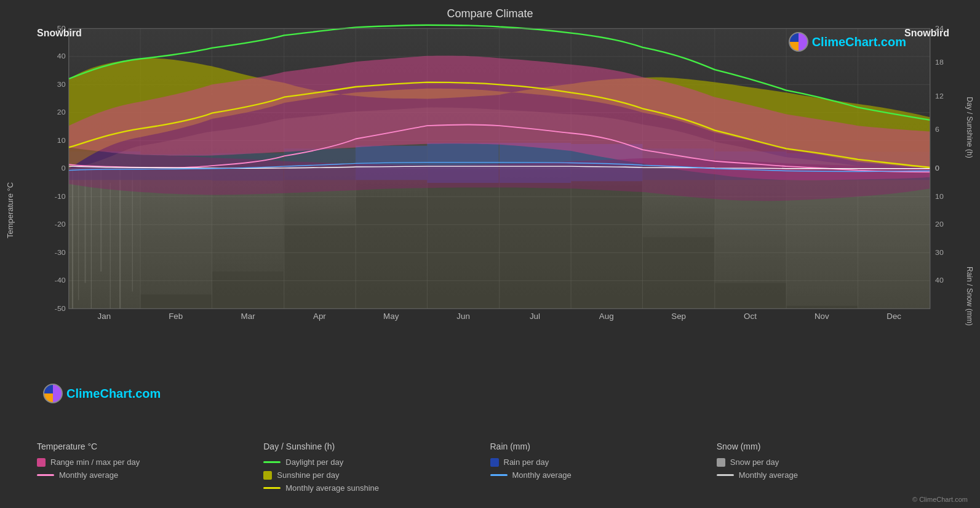  Describe the element at coordinates (725, 475) in the screenshot. I see `snow-avg-swatch` at that location.